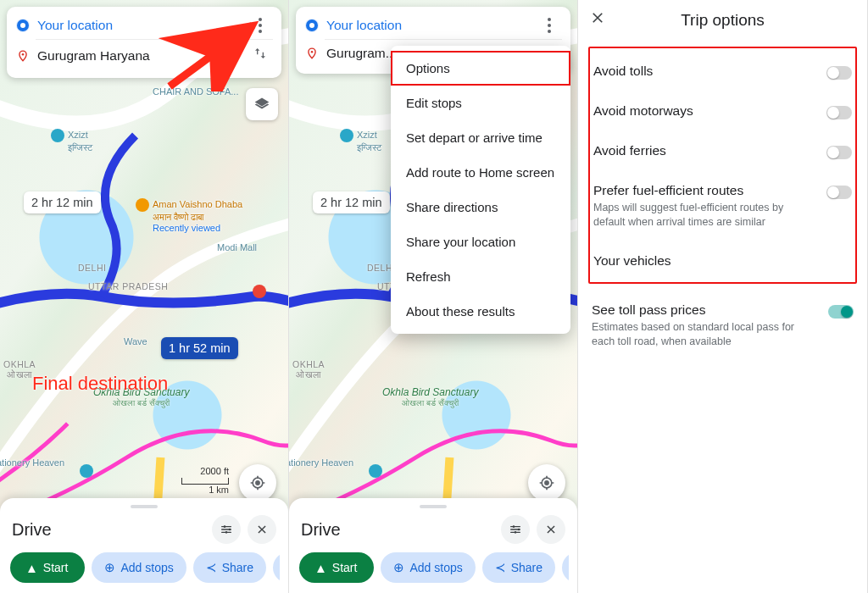 This screenshot has width=868, height=593. What do you see at coordinates (722, 71) in the screenshot?
I see `option-avoid-tolls: Avoid tolls` at bounding box center [722, 71].